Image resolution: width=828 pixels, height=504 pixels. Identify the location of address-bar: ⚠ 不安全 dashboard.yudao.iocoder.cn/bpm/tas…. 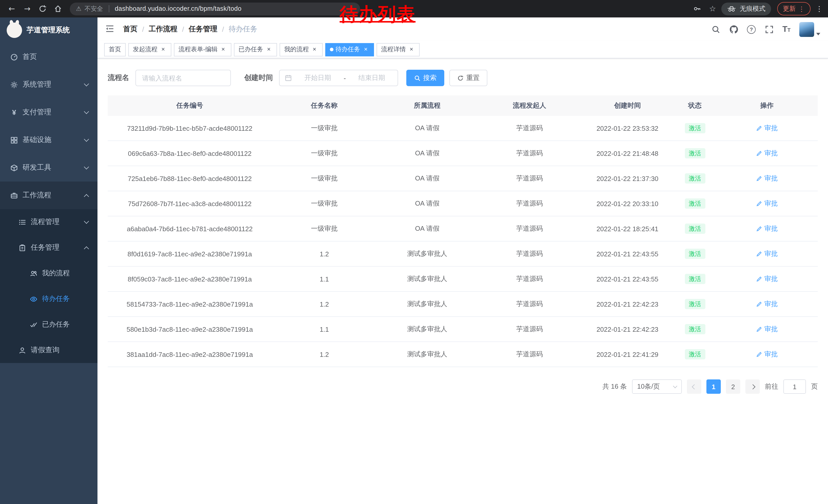
(215, 9).